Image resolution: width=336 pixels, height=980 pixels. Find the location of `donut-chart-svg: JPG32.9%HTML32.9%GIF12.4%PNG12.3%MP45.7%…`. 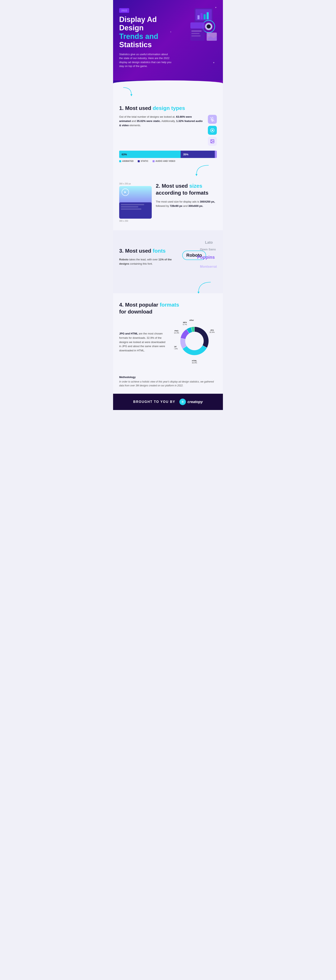

donut-chart-svg: JPG32.9%HTML32.9%GIF12.4%PNG12.3%MP45.7%… is located at coordinates (195, 341).